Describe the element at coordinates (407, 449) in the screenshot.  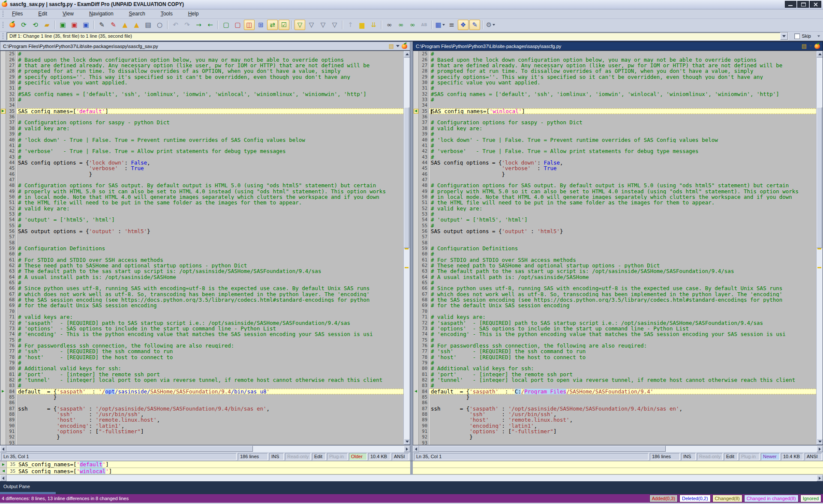
I see `scroll-right-button` at that location.